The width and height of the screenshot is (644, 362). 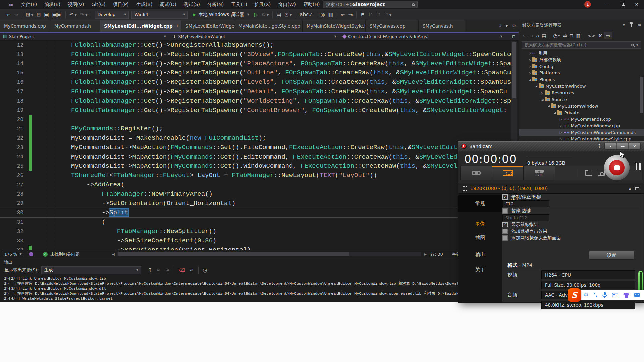 I want to click on window-mode-icon, so click(x=637, y=188).